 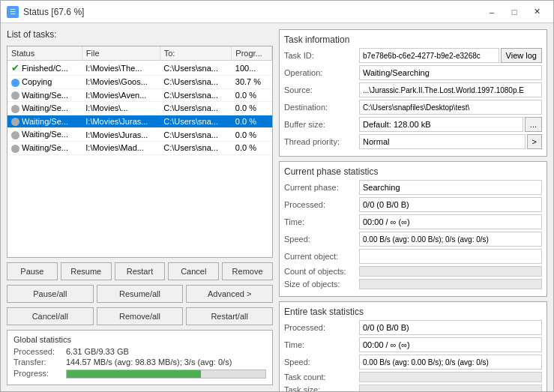 What do you see at coordinates (322, 271) in the screenshot?
I see `cp-count-label: Count of objects:` at bounding box center [322, 271].